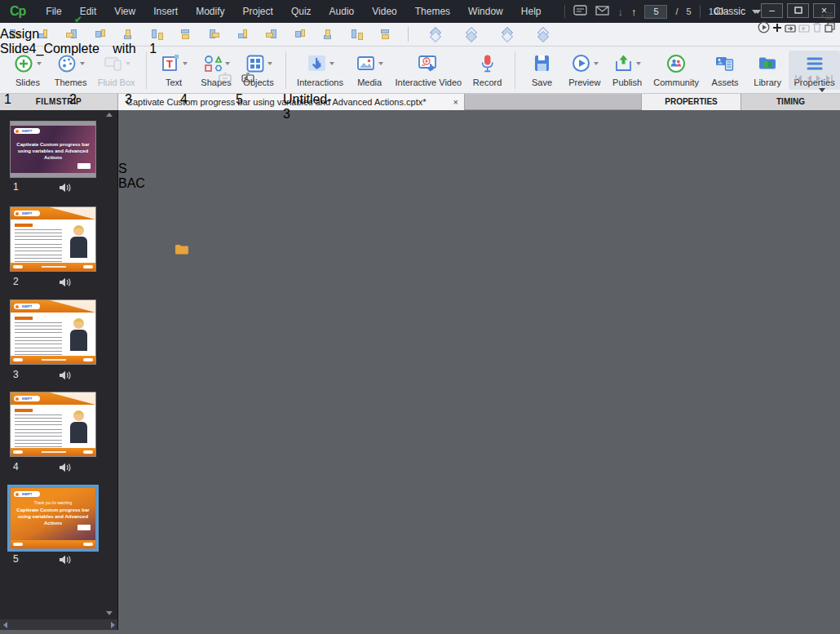 This screenshot has width=840, height=634. What do you see at coordinates (228, 79) in the screenshot?
I see `save-shared-action-icon` at bounding box center [228, 79].